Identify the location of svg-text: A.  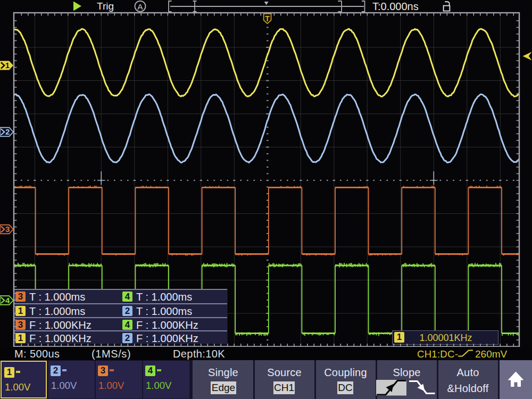
(140, 6).